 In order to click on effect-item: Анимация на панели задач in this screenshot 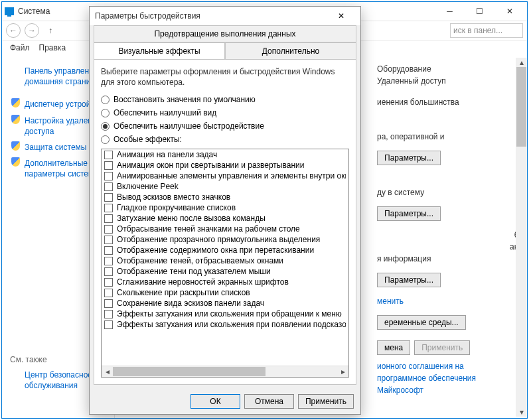, I will do `click(225, 155)`.